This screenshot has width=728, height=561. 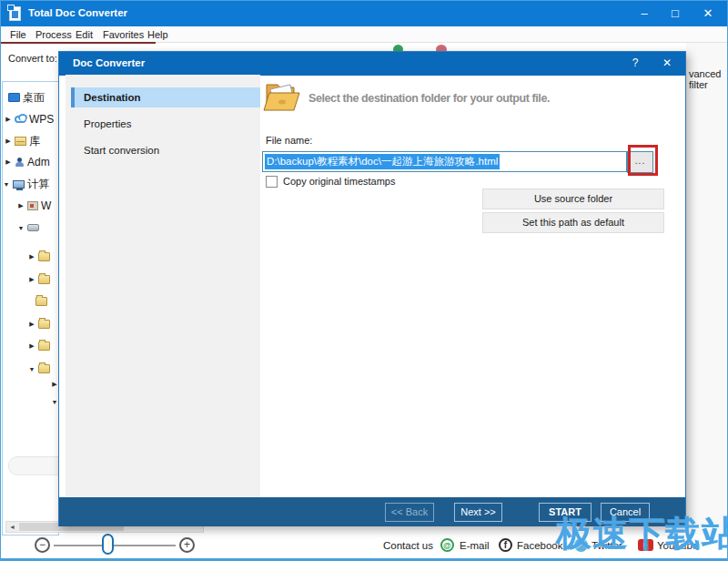 I want to click on zoom-slider-track, so click(x=115, y=546).